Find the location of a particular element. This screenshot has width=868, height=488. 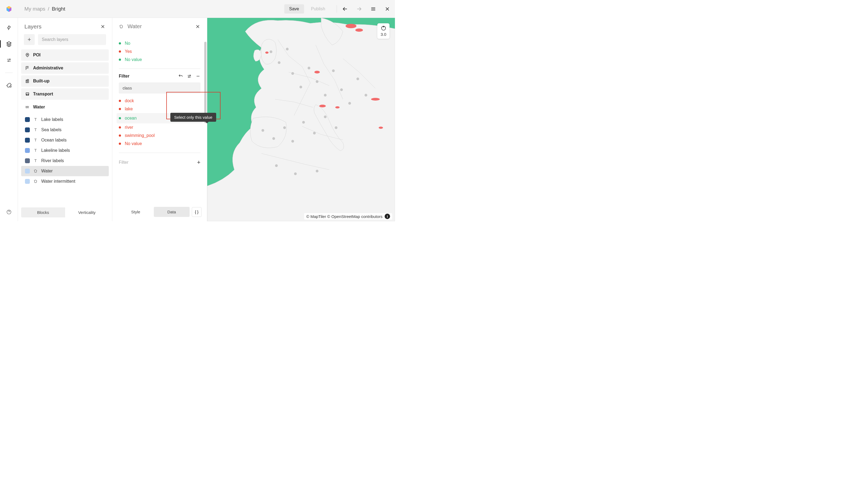

detail-title: Water is located at coordinates (159, 26).